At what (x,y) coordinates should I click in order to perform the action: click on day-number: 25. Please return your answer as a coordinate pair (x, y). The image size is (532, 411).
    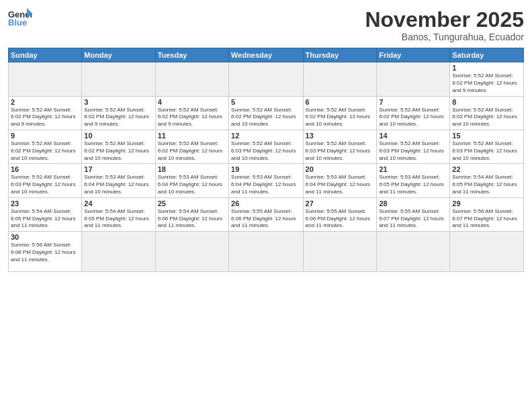
    Looking at the image, I should click on (192, 203).